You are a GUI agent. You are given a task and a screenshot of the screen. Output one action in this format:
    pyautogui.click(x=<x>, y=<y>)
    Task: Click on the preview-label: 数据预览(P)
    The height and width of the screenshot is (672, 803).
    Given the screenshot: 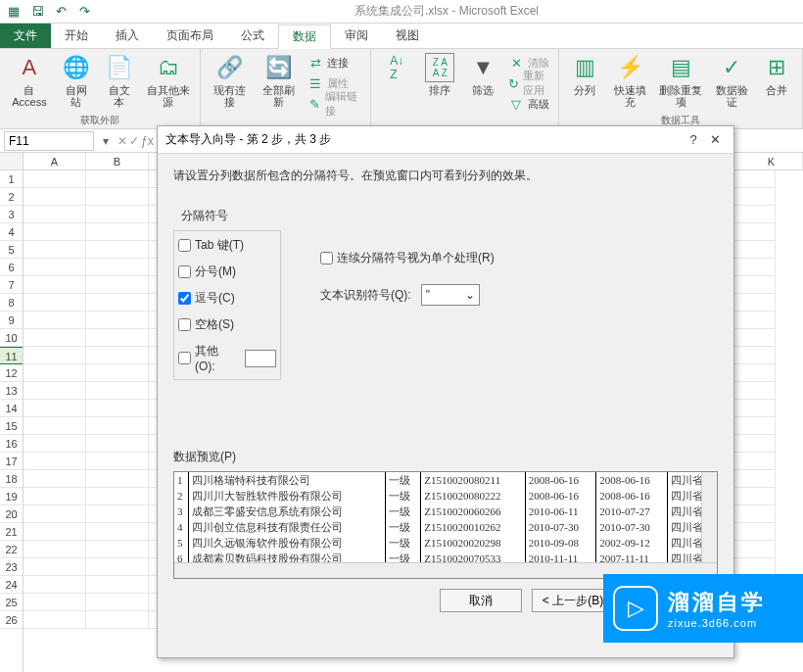 What is the action you would take?
    pyautogui.click(x=446, y=456)
    